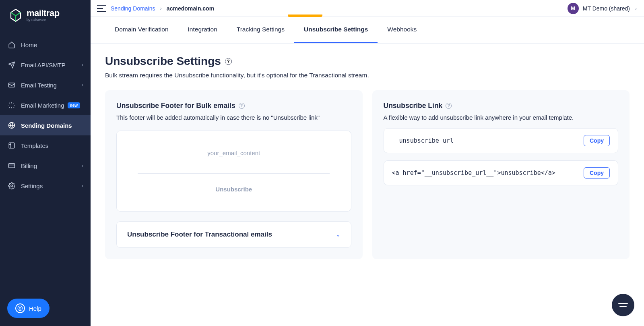 The height and width of the screenshot is (326, 644). I want to click on nav: Home Email API/SMTP › Email Testing › Em…, so click(45, 181).